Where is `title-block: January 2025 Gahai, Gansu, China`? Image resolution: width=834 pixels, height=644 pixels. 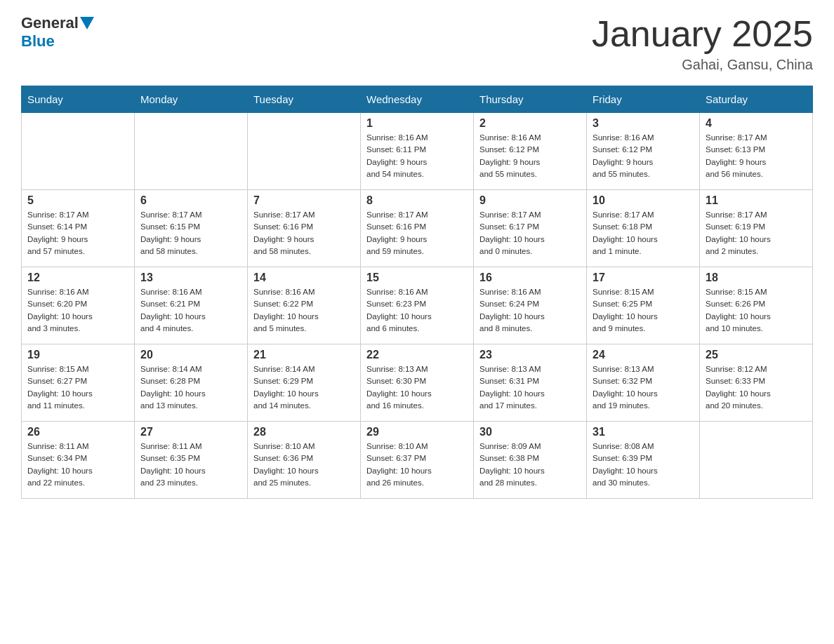
title-block: January 2025 Gahai, Gansu, China is located at coordinates (702, 43).